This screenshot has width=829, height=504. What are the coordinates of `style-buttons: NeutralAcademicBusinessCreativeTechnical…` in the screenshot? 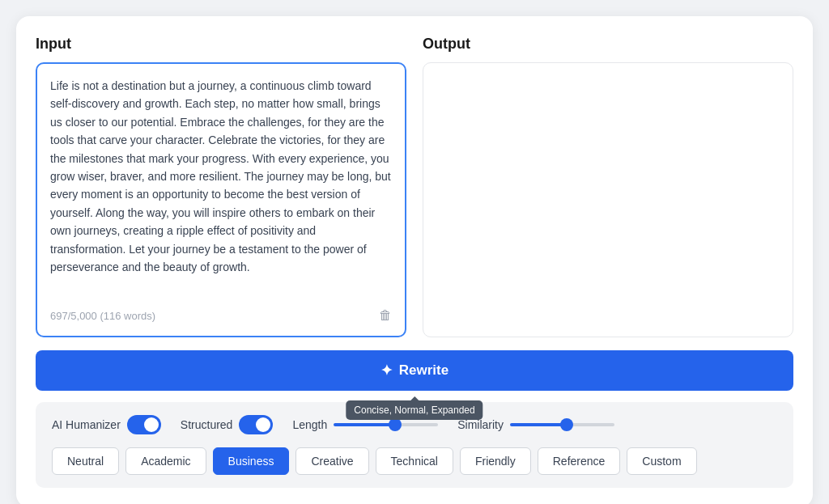 It's located at (414, 461).